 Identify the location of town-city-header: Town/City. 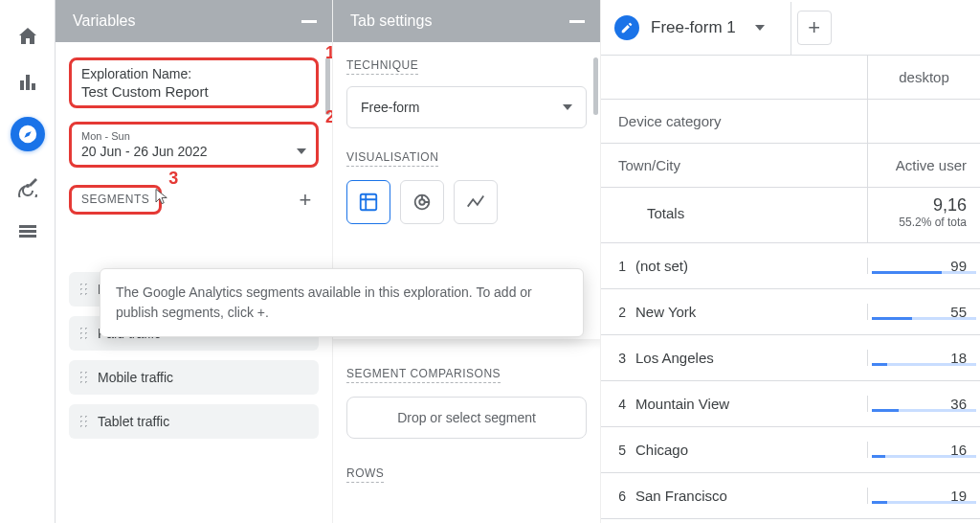
(734, 165).